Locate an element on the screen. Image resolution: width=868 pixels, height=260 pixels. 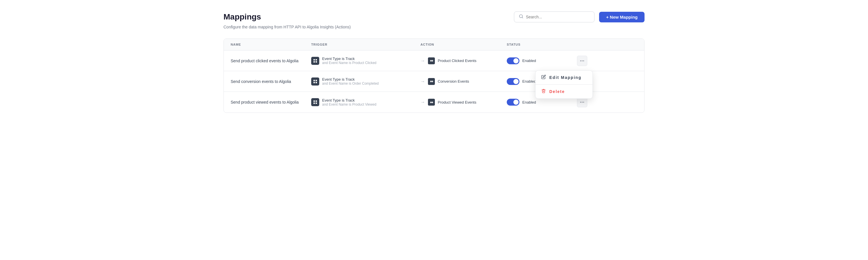
action-cell: → ◈◈ Conversion Events is located at coordinates (464, 81).